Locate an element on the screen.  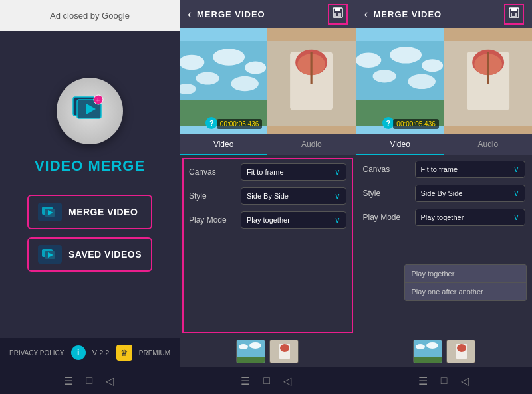
tab-audio-right-label: Audio is located at coordinates (488, 144).